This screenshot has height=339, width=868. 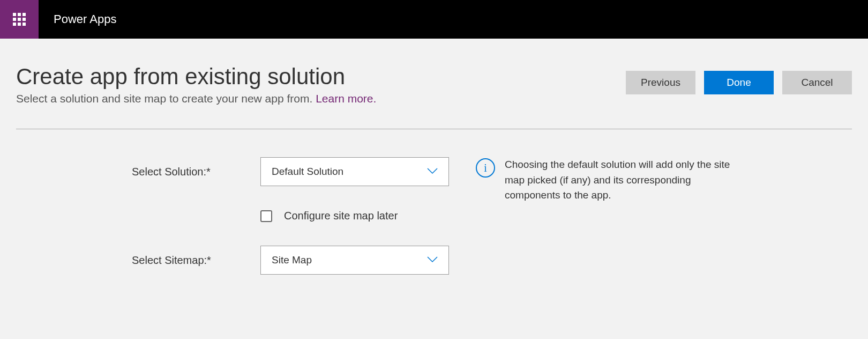 I want to click on done-button: Done, so click(x=739, y=83).